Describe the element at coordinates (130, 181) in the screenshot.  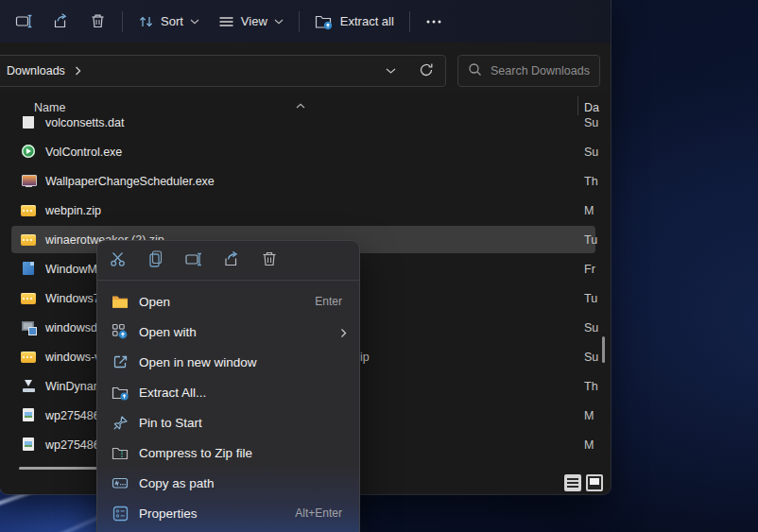
I see `file-name: WallpaperChangeScheduler.exe` at that location.